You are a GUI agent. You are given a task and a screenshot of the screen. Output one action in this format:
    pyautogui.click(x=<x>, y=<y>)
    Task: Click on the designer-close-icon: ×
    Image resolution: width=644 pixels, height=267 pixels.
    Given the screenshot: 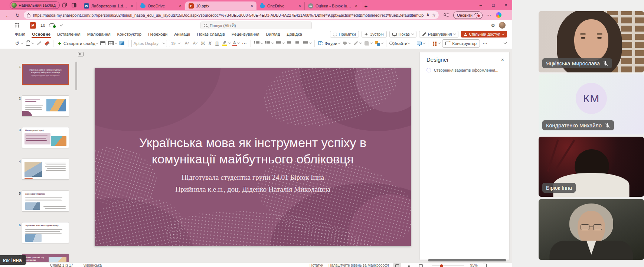 What is the action you would take?
    pyautogui.click(x=503, y=60)
    